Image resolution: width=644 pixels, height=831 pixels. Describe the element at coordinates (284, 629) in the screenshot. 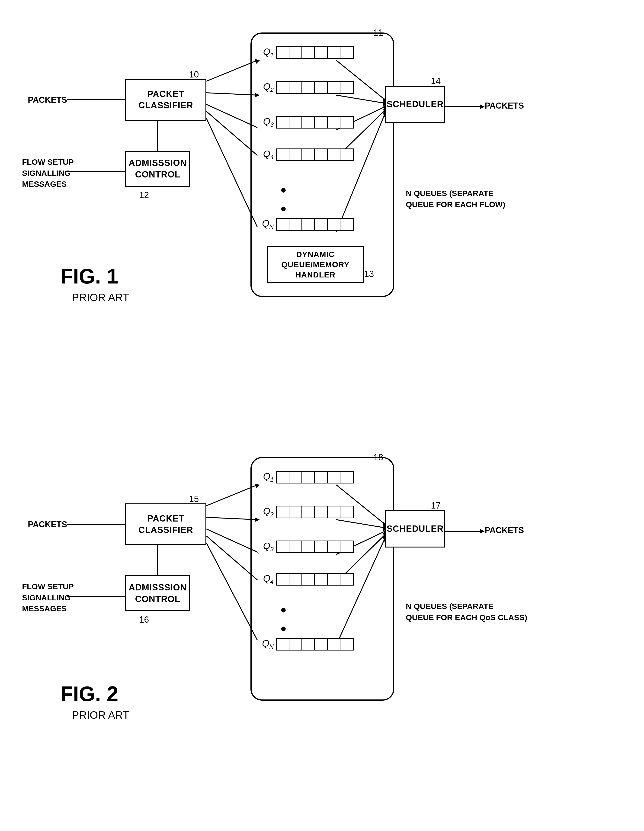

I see `fig2-dots2: •` at that location.